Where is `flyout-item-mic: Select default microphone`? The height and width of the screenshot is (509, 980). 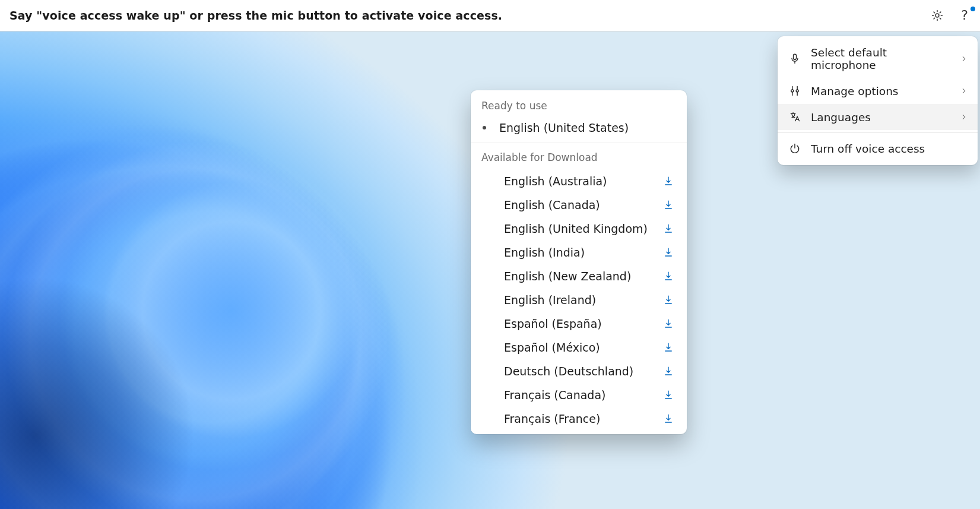 flyout-item-mic: Select default microphone is located at coordinates (877, 59).